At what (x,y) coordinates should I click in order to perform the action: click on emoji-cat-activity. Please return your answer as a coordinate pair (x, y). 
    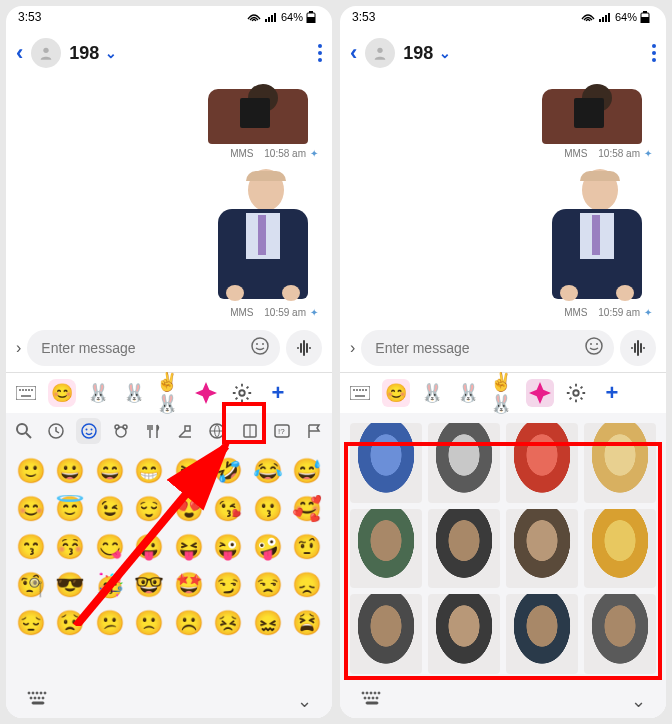
    Looking at the image, I should click on (185, 431).